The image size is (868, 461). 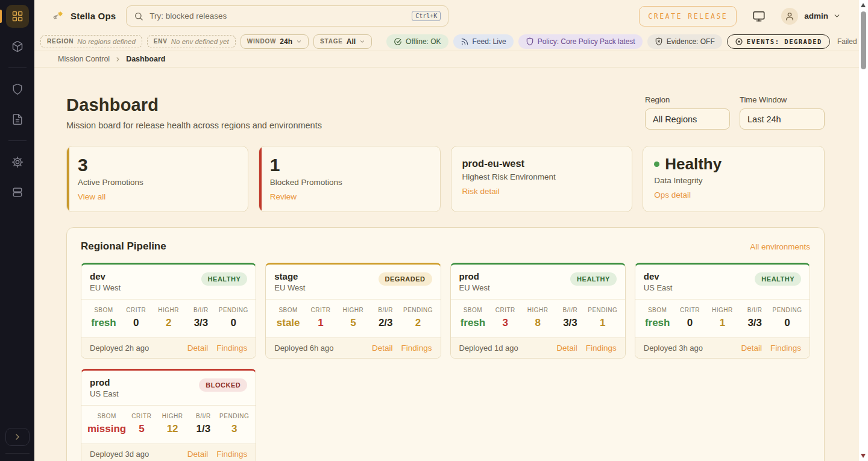 What do you see at coordinates (17, 16) in the screenshot?
I see `sidebar-item-dashboard` at bounding box center [17, 16].